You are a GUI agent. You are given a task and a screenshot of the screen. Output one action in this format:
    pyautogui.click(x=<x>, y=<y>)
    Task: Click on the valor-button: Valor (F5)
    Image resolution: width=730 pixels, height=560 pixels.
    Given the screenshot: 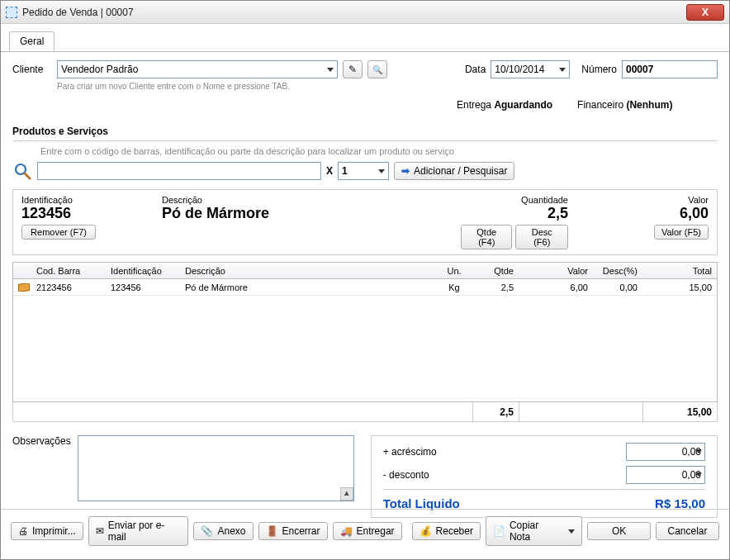 What is the action you would take?
    pyautogui.click(x=681, y=232)
    